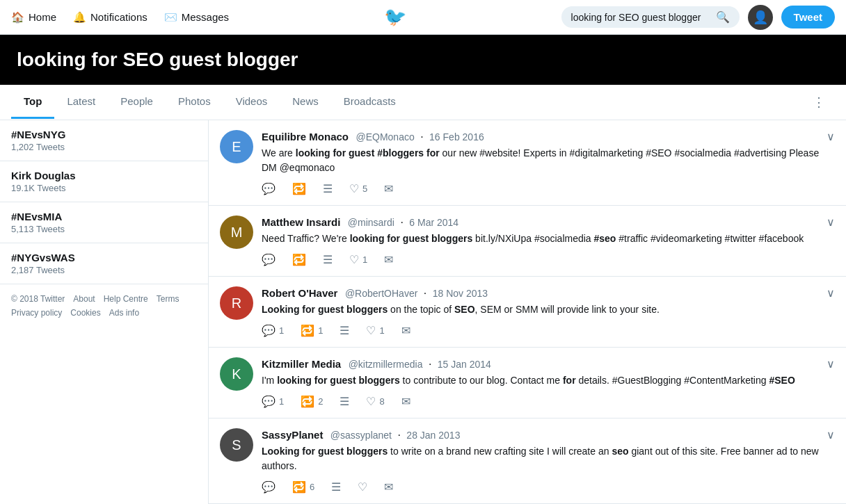 The width and height of the screenshot is (846, 504). I want to click on layers-button-1: ☰, so click(328, 189).